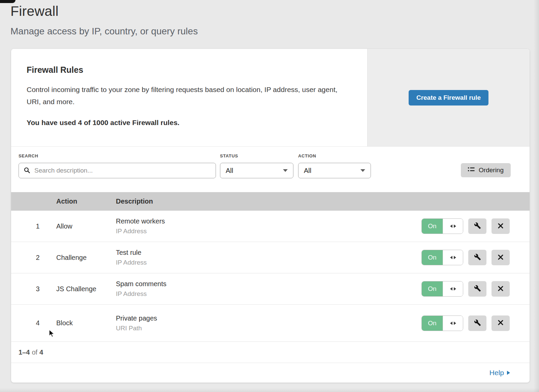  What do you see at coordinates (24, 353) in the screenshot?
I see `pagination-range: 1–4` at bounding box center [24, 353].